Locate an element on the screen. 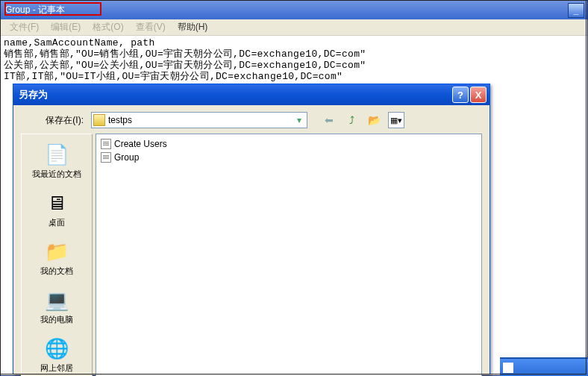 The width and height of the screenshot is (588, 376). place-label: 我的电脑 is located at coordinates (57, 319).